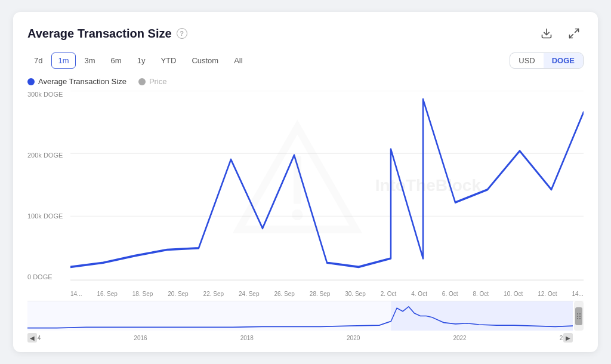 This screenshot has width=611, height=364. Describe the element at coordinates (300, 316) in the screenshot. I see `mini-chart-svg` at that location.